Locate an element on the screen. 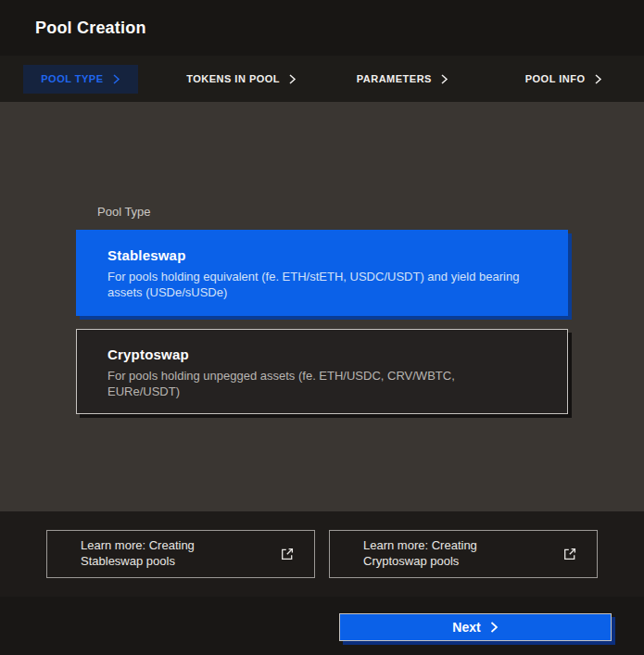 This screenshot has height=655, width=644. learn-more-cryptoswap-link: Learn more: Creating Cryptoswap pools is located at coordinates (463, 554).